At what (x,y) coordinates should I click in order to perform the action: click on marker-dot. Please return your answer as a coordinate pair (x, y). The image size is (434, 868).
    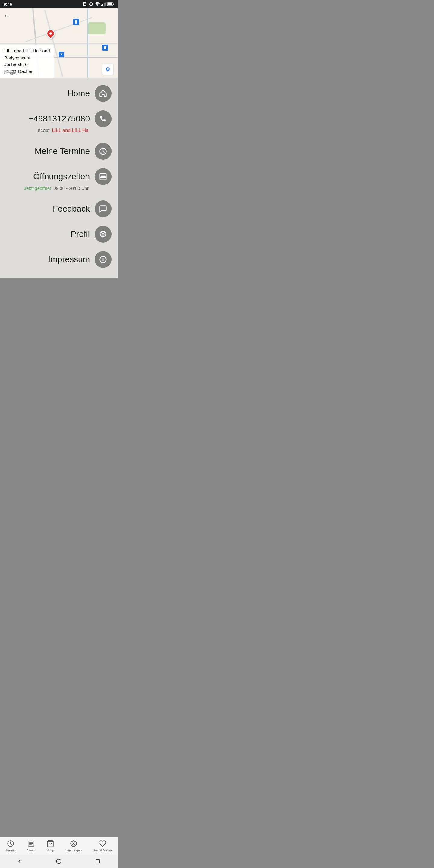
    Looking at the image, I should click on (51, 33).